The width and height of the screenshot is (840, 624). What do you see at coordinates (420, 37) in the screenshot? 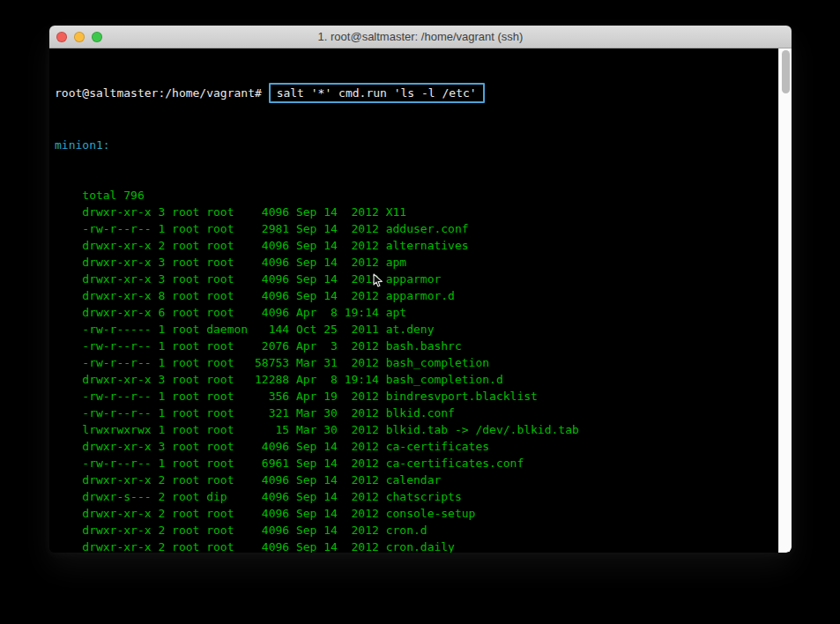
I see `window-title: 1. root@saltmaster: /home/vagrant (ssh)` at bounding box center [420, 37].